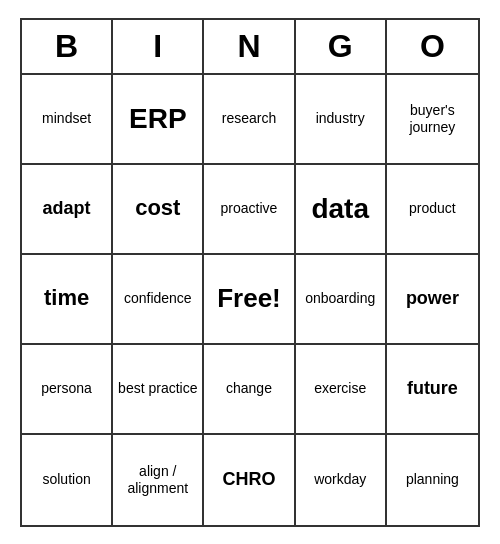 The width and height of the screenshot is (500, 544). I want to click on cell-text: industry, so click(340, 118).